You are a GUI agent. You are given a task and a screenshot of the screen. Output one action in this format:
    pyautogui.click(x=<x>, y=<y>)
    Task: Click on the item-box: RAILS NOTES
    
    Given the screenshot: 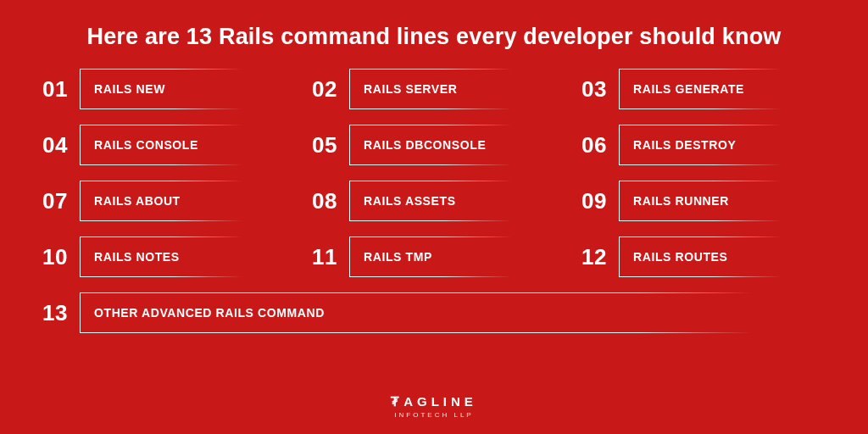 What is the action you would take?
    pyautogui.click(x=183, y=257)
    